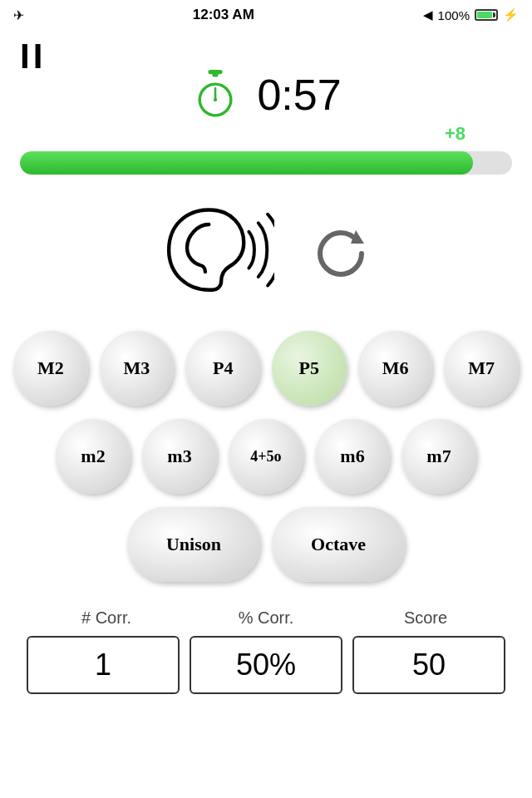  I want to click on stat-num-correct: 1, so click(103, 665).